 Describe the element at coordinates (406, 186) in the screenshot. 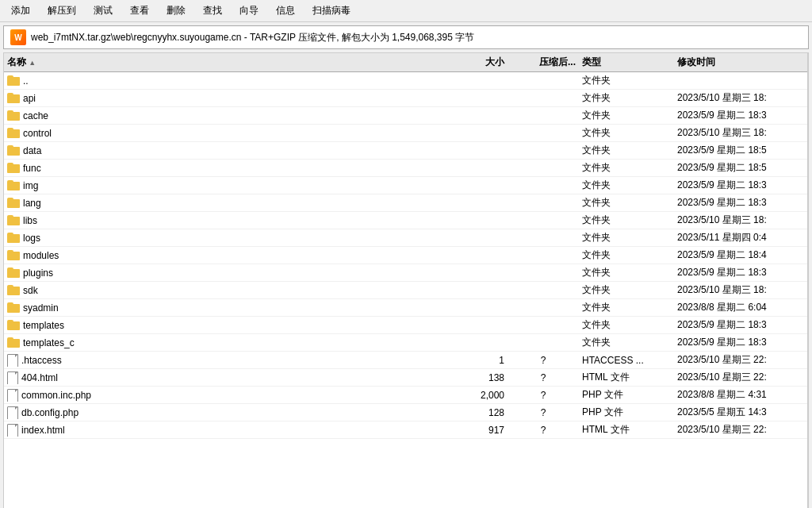

I see `table-row: img文件夹2023/5/9 星期二 18:3` at that location.